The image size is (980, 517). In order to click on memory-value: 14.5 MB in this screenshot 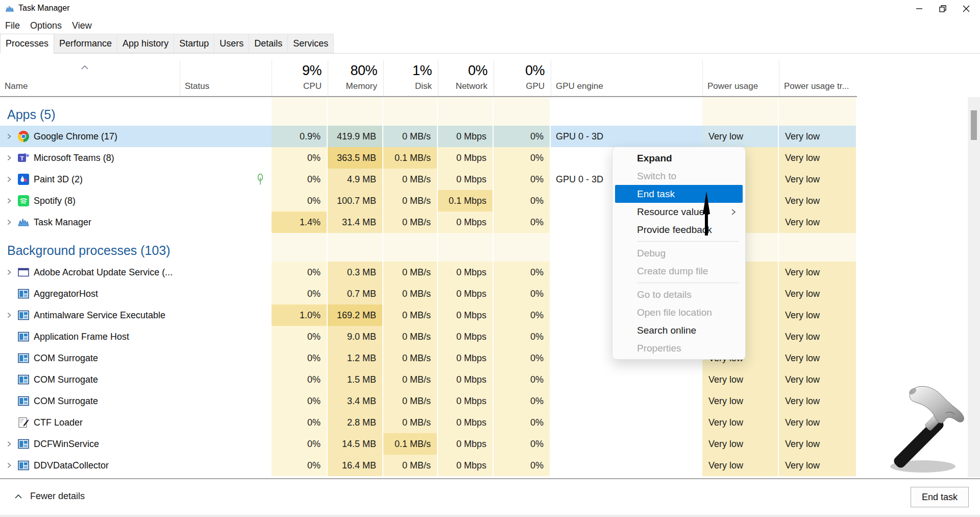, I will do `click(355, 444)`.